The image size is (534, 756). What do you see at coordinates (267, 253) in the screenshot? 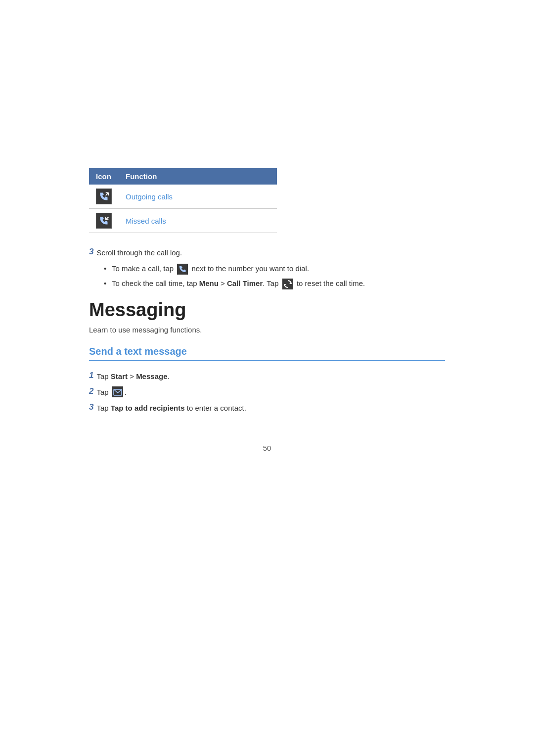
I see `step-3-scroll: 3 Scroll through the call log.` at bounding box center [267, 253].